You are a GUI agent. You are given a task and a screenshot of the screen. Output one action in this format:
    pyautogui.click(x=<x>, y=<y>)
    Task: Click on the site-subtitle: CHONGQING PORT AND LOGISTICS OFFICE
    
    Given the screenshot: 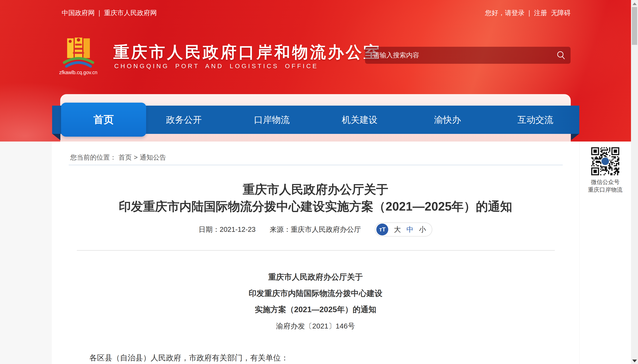 What is the action you would take?
    pyautogui.click(x=216, y=66)
    